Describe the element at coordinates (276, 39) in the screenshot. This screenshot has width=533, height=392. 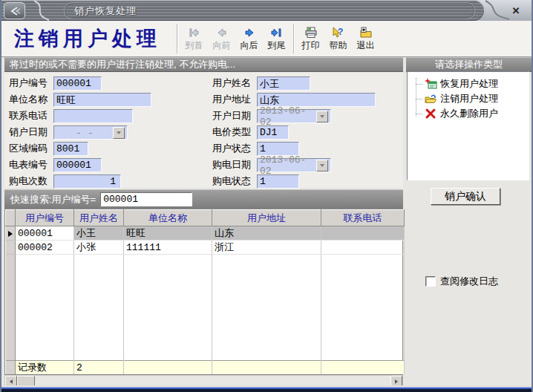
I see `nav-last-button: 到尾` at that location.